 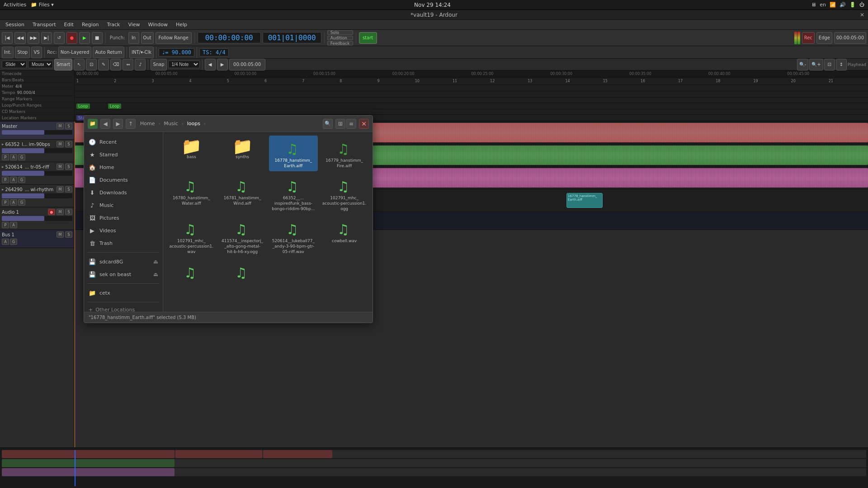 I want to click on file-item-riff: ♫ 520614__lukeball77__andy-3-90-bpm-gtr-…, so click(x=294, y=237).